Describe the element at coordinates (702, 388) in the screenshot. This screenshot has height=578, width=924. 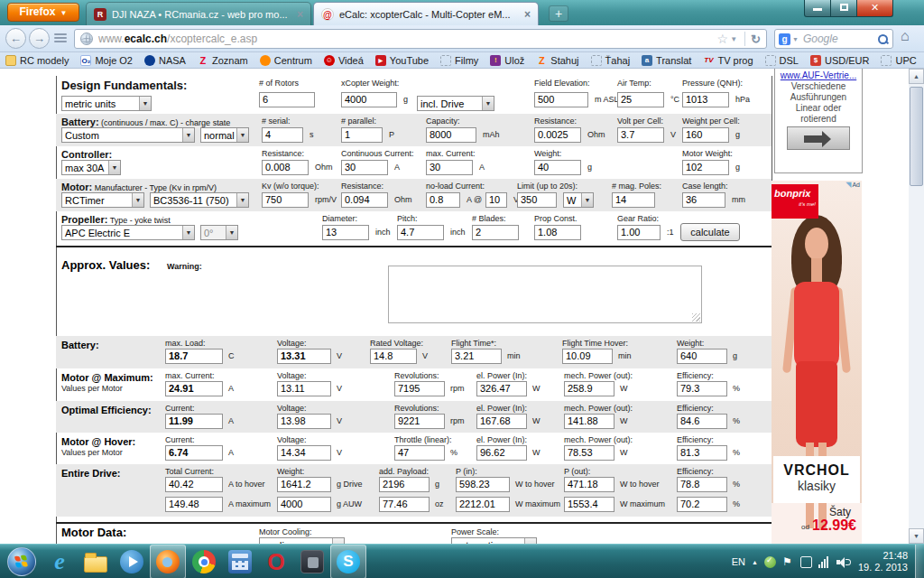
I see `result-value: 79.3` at that location.